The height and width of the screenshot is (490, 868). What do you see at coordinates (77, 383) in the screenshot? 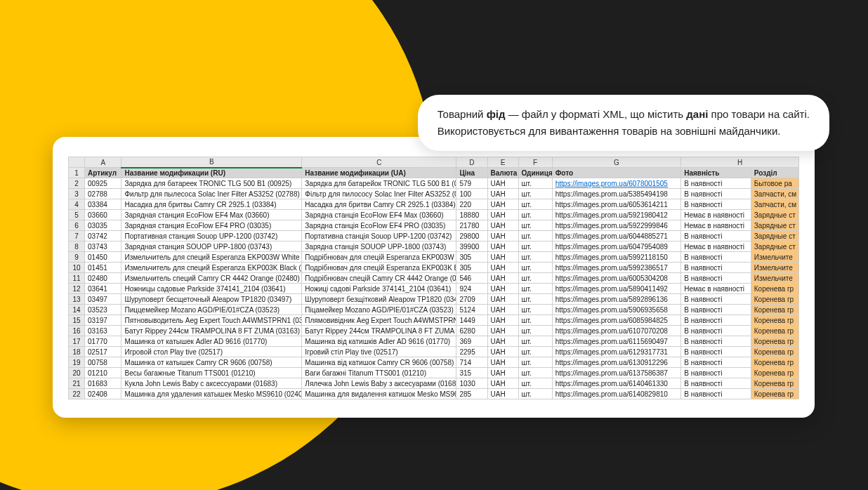
I see `row-number: 21` at bounding box center [77, 383].